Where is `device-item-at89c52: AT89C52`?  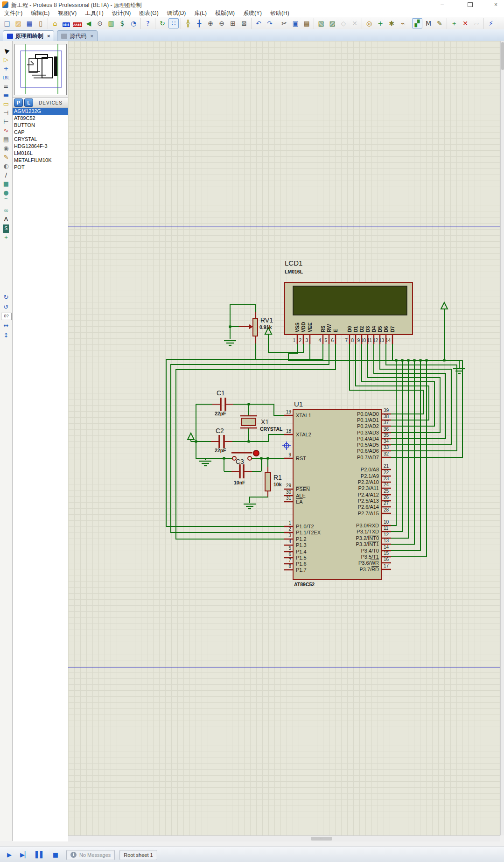 device-item-at89c52: AT89C52 is located at coordinates (40, 119).